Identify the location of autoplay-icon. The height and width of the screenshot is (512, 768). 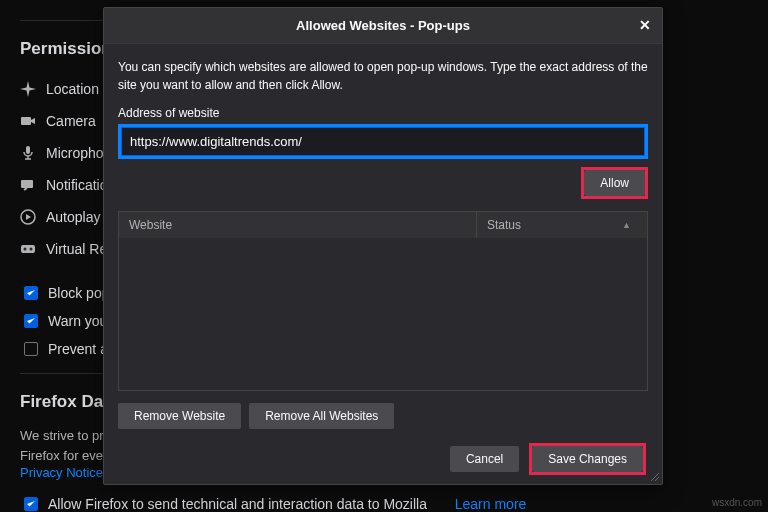
(28, 217).